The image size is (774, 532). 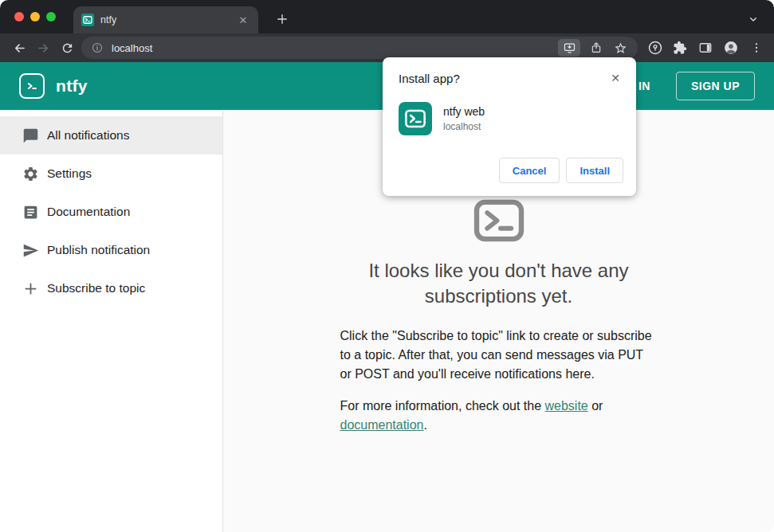 What do you see at coordinates (166, 20) in the screenshot?
I see `browser-tab: ntfy ✕` at bounding box center [166, 20].